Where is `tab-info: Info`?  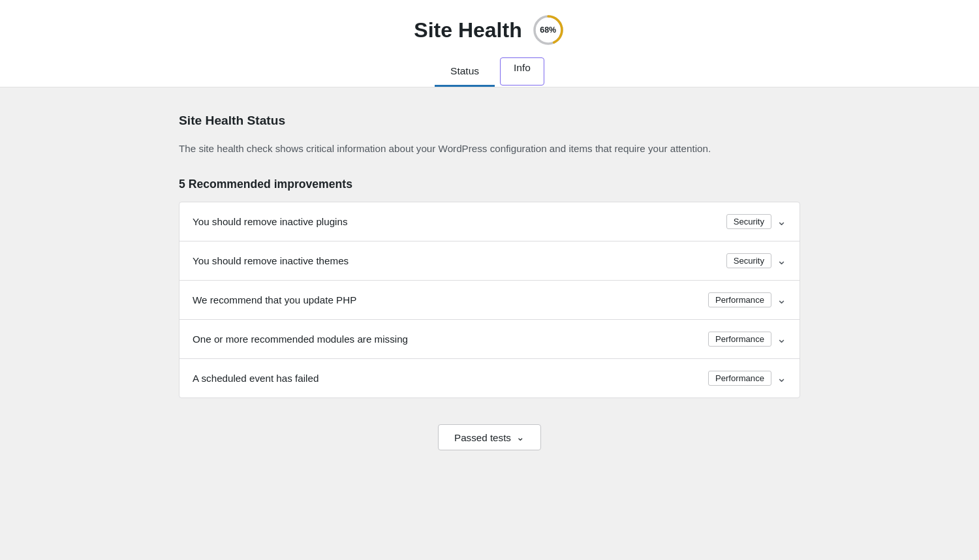 tab-info: Info is located at coordinates (522, 72).